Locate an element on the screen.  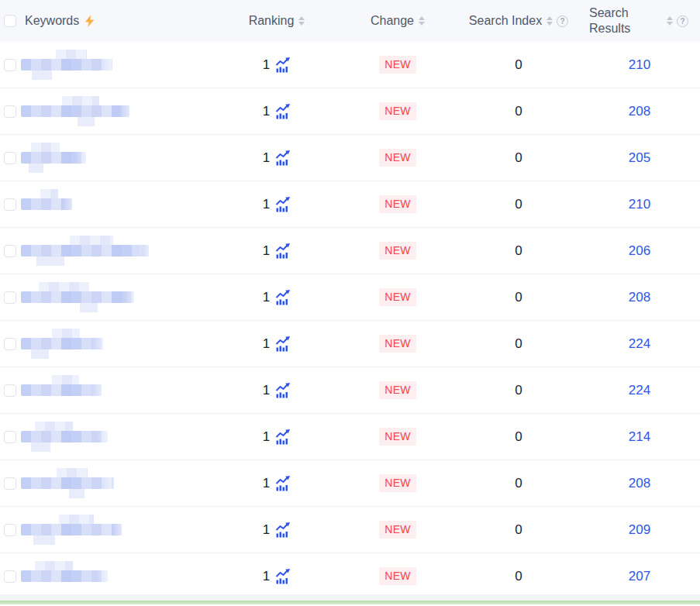
table-row: 1 NEW 0 208 is located at coordinates (350, 484).